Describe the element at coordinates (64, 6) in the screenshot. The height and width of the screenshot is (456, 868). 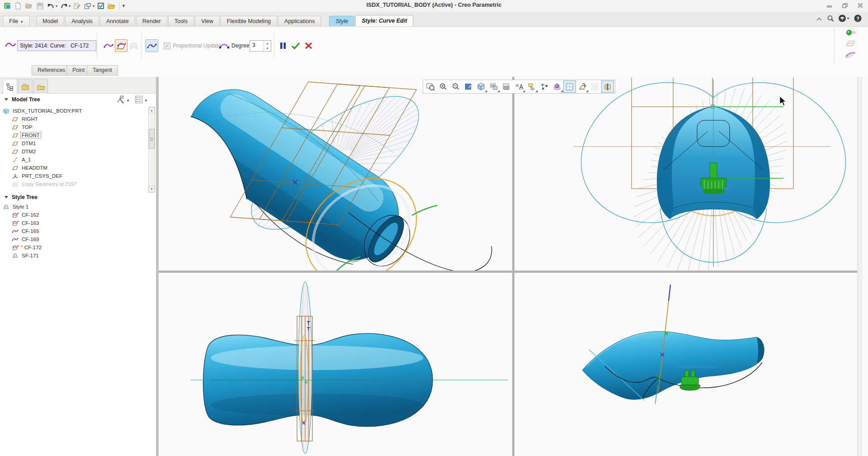
I see `redo-button` at that location.